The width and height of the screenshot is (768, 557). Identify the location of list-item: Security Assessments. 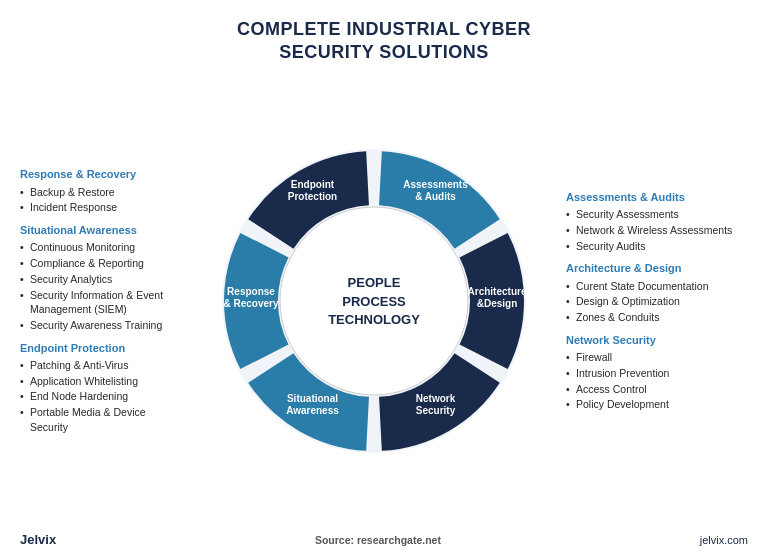
(657, 214).